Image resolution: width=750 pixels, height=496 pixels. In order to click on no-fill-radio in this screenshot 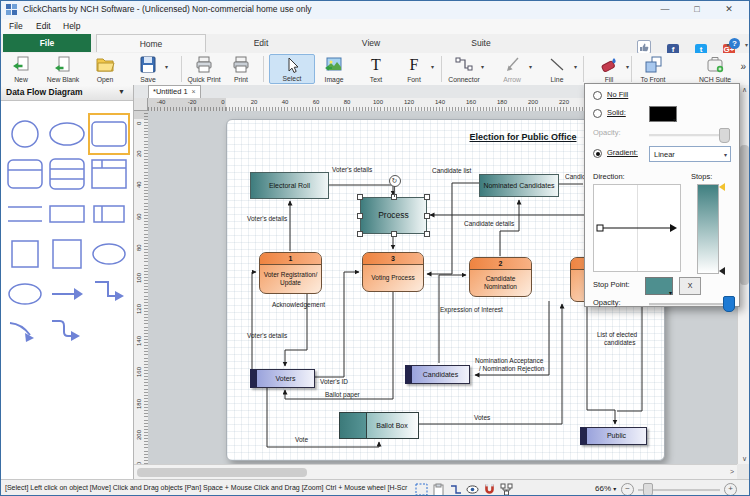, I will do `click(598, 96)`.